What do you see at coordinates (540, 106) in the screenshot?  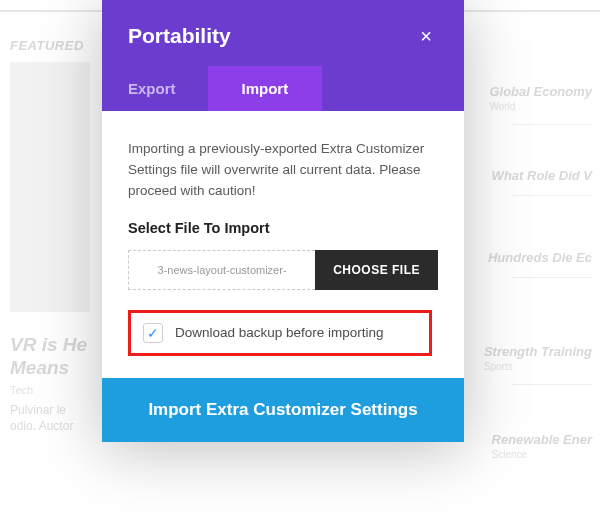 I see `side-cat: World` at bounding box center [540, 106].